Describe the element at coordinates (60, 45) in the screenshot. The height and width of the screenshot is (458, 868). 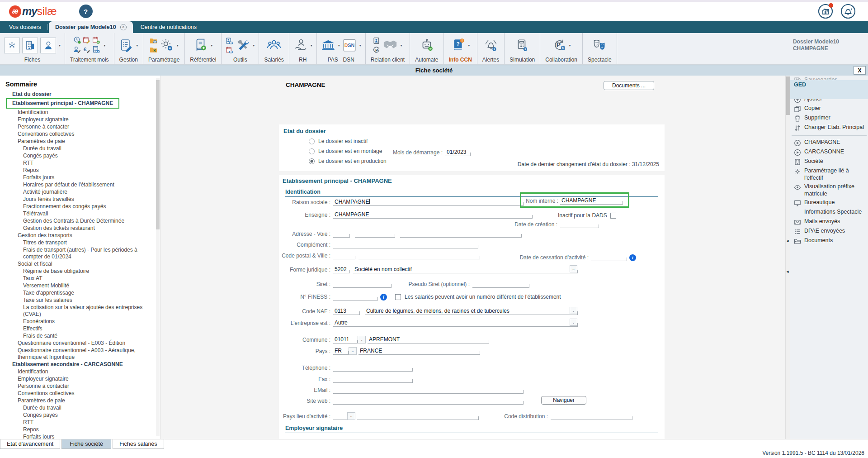
I see `fiches-dropdown-icon: ▾` at that location.